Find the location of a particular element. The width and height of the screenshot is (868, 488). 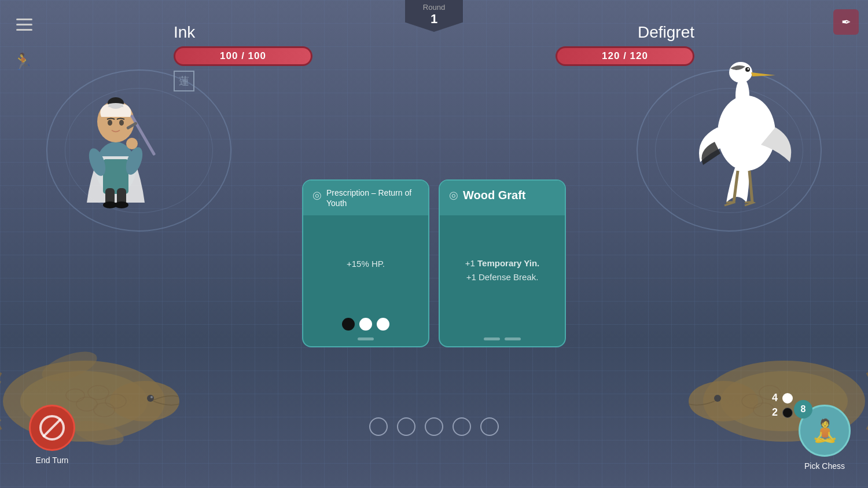

round-number: 1 is located at coordinates (434, 19).